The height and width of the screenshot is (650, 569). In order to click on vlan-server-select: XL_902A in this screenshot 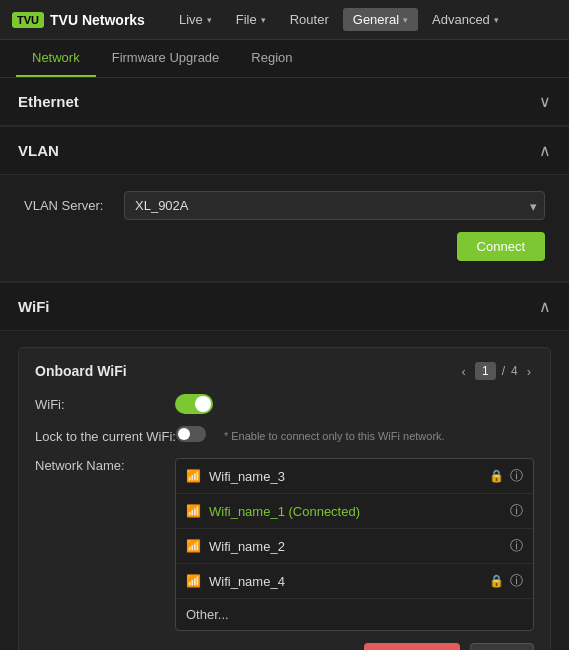, I will do `click(334, 206)`.